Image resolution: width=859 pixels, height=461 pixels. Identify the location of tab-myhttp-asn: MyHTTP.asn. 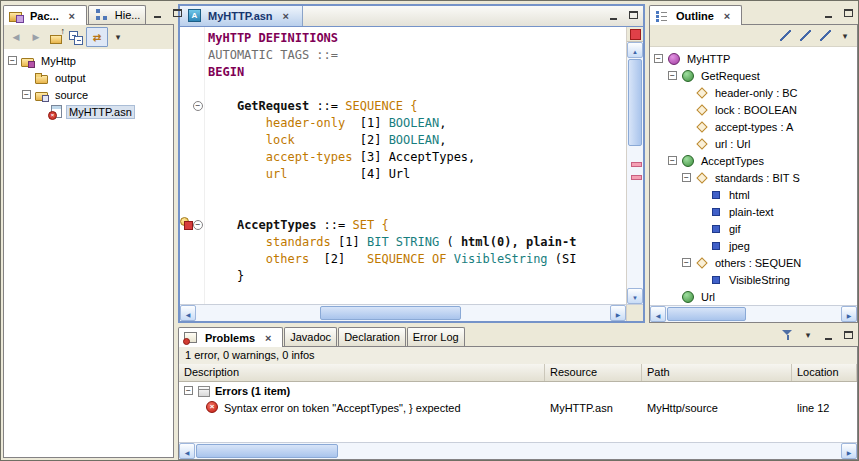
(242, 16).